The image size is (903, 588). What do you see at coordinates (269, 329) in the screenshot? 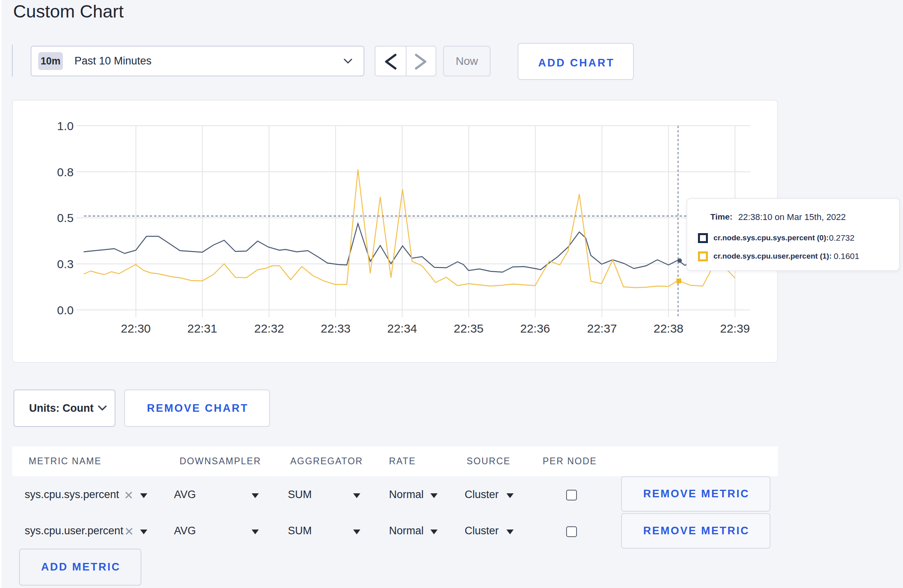
I see `svg-text: 22:32` at bounding box center [269, 329].